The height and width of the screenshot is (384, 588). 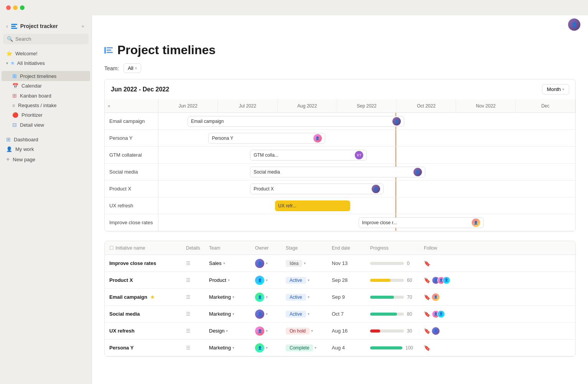 I want to click on team-dropdown: All ▾, so click(x=132, y=68).